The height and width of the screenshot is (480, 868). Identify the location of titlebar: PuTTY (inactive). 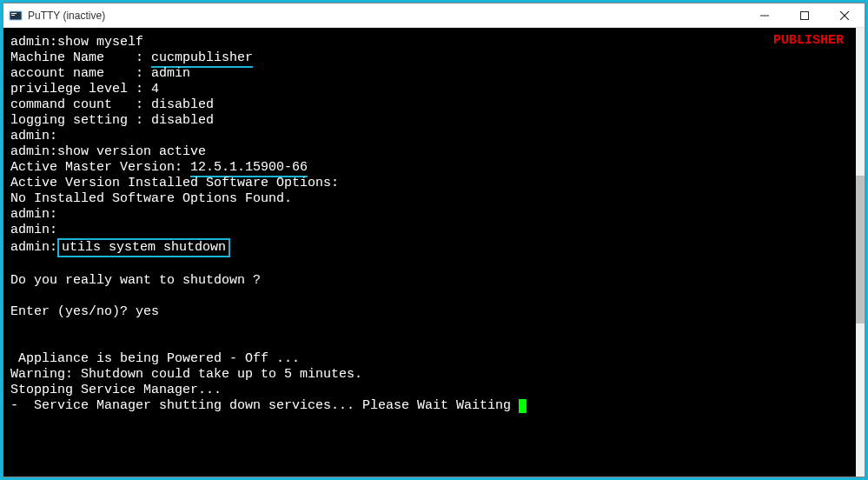
(434, 16).